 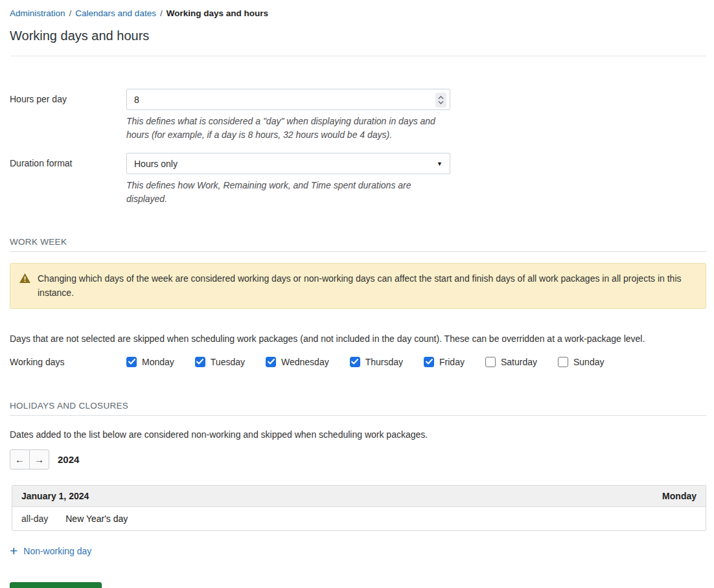 What do you see at coordinates (581, 362) in the screenshot?
I see `day-checkbox-sunday: Sunday` at bounding box center [581, 362].